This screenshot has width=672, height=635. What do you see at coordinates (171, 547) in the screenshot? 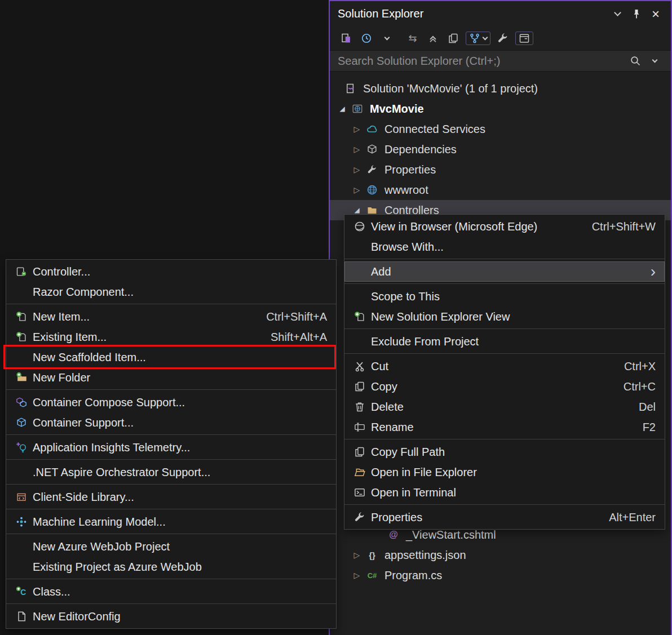
I see `submenu-item-new-azure-webjob-project: New Azure WebJob Project` at bounding box center [171, 547].